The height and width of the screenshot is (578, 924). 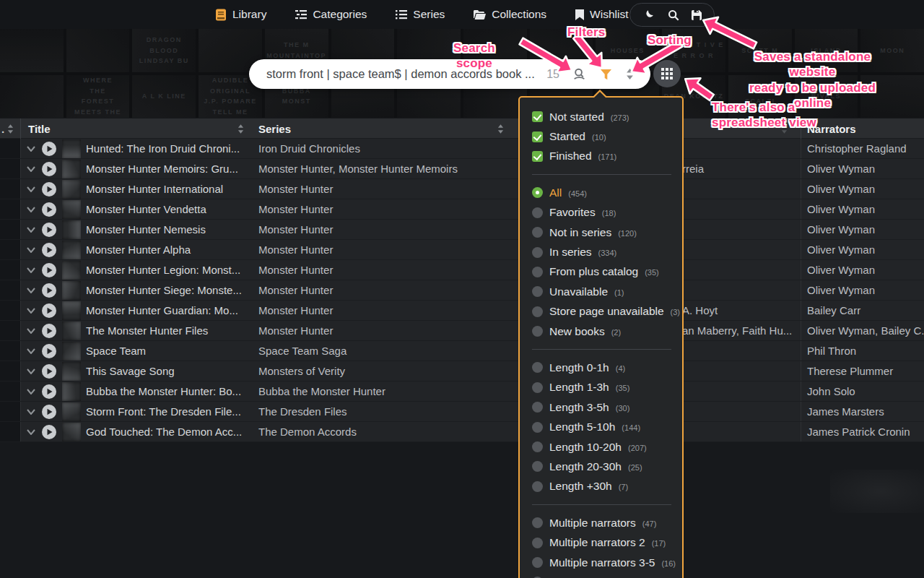 What do you see at coordinates (629, 74) in the screenshot?
I see `sort-icon` at bounding box center [629, 74].